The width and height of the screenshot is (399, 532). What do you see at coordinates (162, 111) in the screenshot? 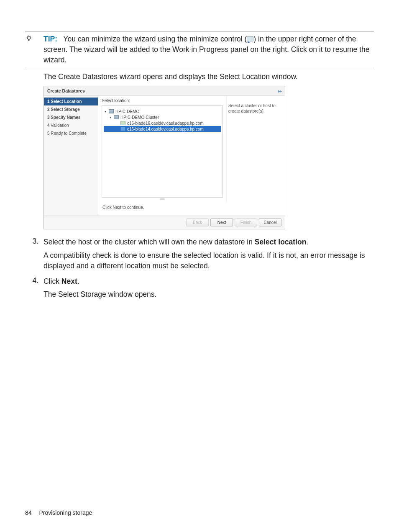
I see `tree-row-datacenter: ▾ HPIC-DEMO` at bounding box center [162, 111].